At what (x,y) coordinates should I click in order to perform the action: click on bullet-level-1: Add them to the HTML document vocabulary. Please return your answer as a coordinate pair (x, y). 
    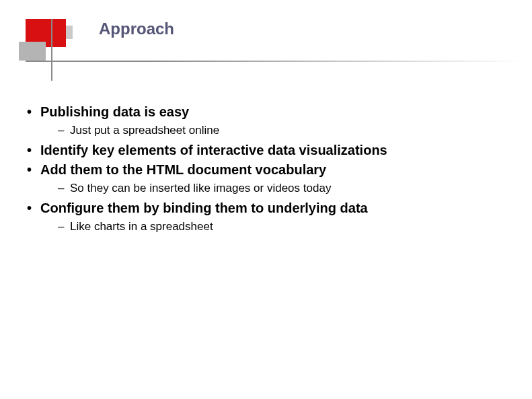
    Looking at the image, I should click on (266, 170).